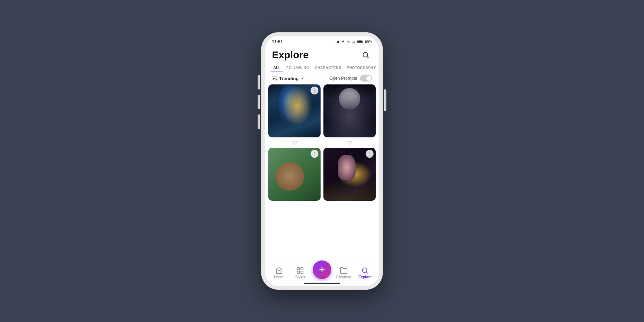 This screenshot has height=322, width=644. I want to click on page-title: Explore, so click(291, 55).